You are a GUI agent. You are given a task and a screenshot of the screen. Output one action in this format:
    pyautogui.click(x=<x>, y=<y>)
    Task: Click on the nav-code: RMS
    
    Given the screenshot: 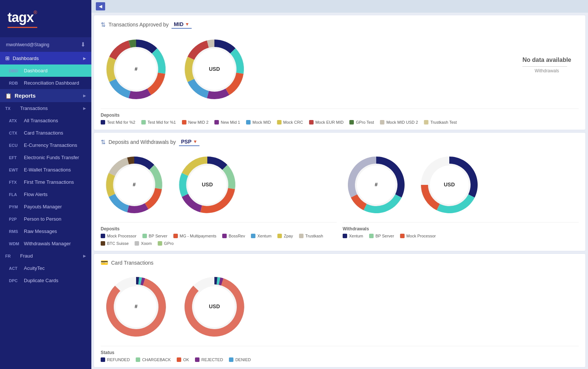 What is the action you would take?
    pyautogui.click(x=15, y=231)
    